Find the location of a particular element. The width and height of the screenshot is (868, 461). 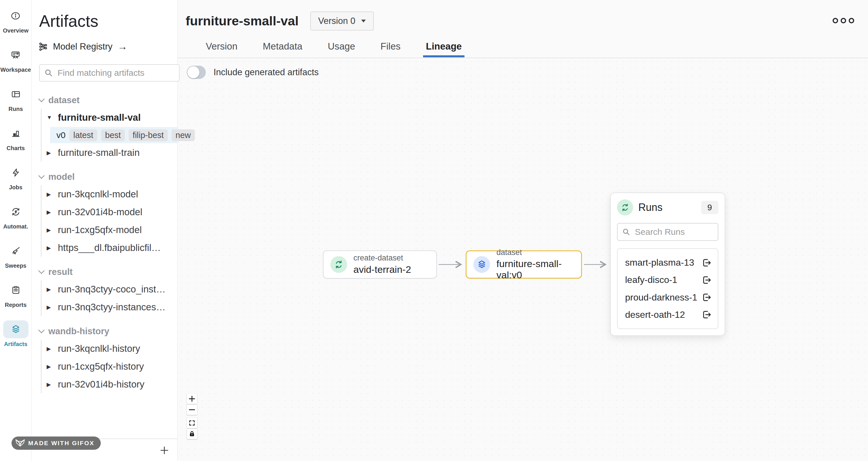

runs-search is located at coordinates (668, 232).